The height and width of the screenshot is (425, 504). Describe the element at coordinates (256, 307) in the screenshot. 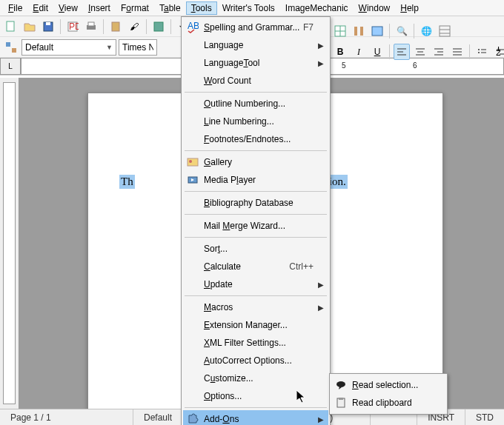

I see `menu-item-macros: Macros▶` at that location.